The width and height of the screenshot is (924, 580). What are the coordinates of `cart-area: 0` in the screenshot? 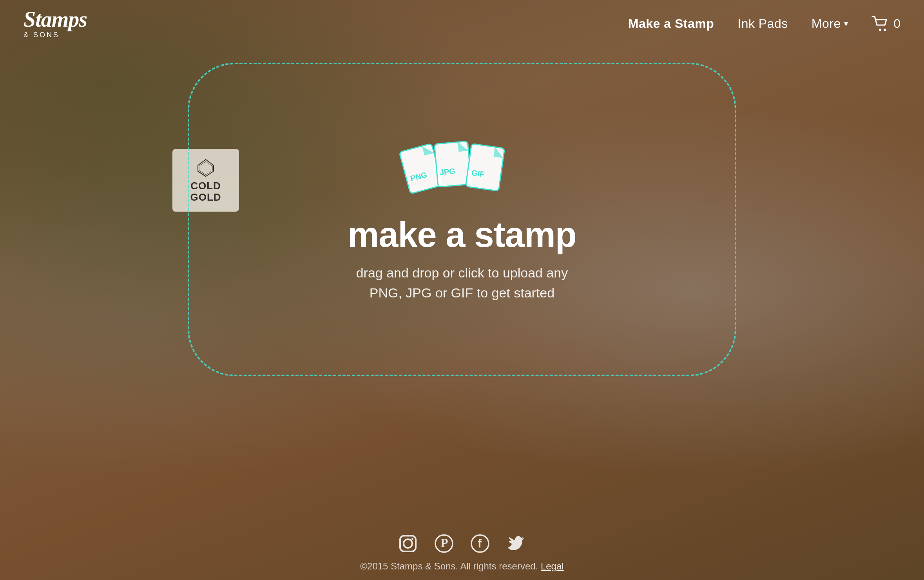 It's located at (886, 24).